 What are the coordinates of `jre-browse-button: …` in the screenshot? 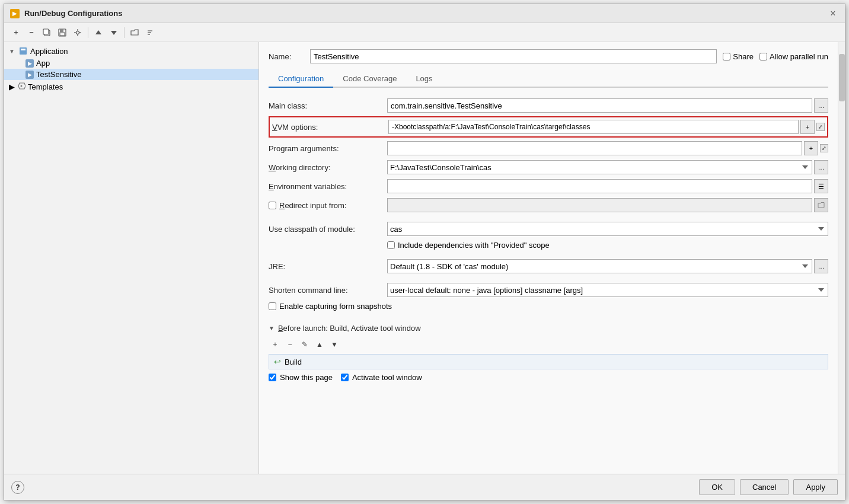 It's located at (821, 266).